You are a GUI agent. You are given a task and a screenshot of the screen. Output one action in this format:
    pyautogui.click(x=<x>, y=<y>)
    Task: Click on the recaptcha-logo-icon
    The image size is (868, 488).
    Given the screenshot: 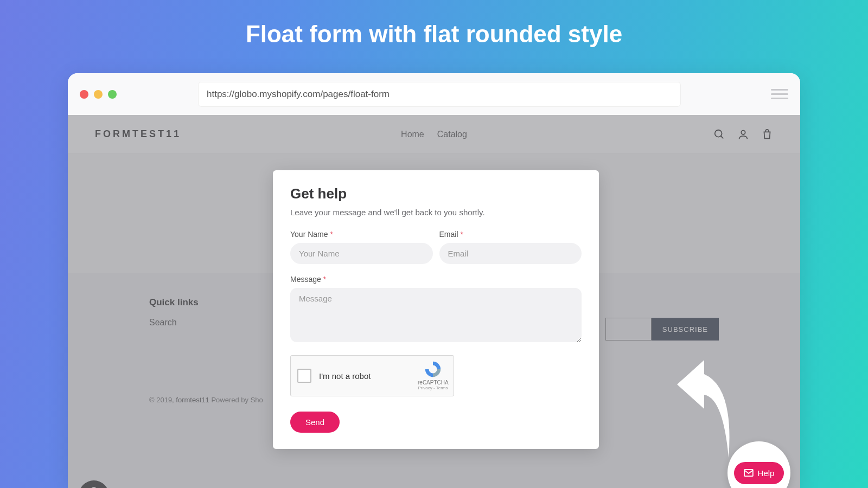 What is the action you would take?
    pyautogui.click(x=433, y=369)
    